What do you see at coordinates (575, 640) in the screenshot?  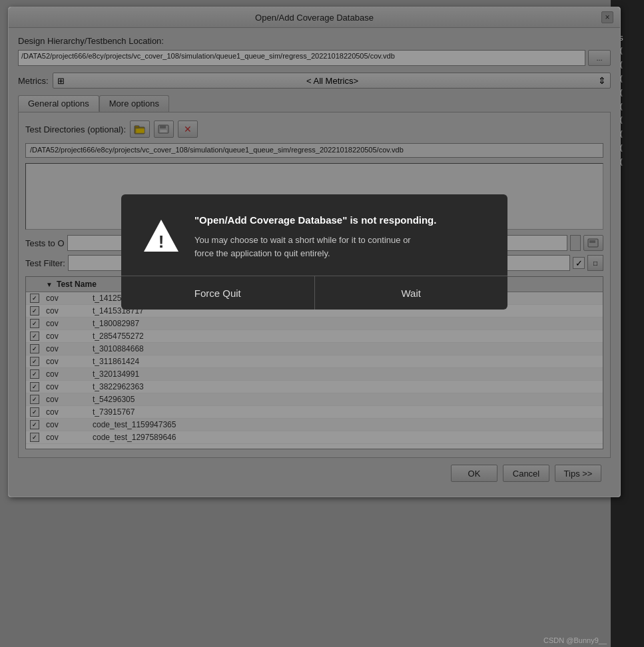 I see `watermark: CSDN @Bunny9__` at bounding box center [575, 640].